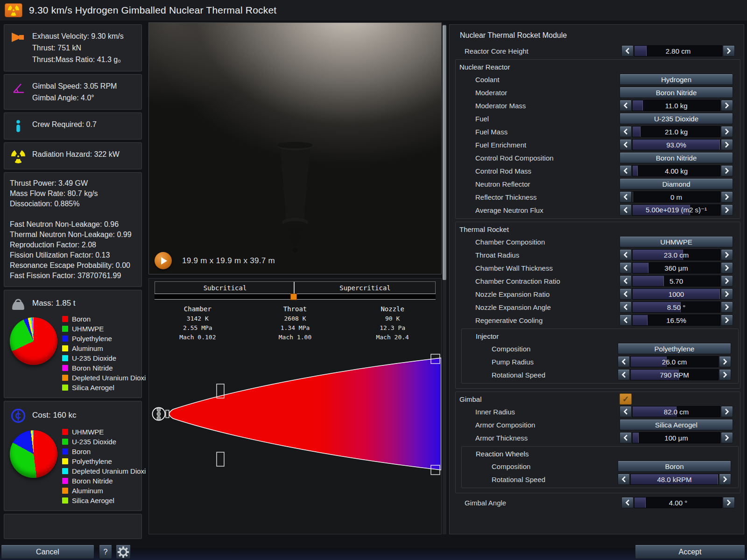 The image size is (747, 560). What do you see at coordinates (676, 132) in the screenshot?
I see `slider-track: 21.0 kg` at bounding box center [676, 132].